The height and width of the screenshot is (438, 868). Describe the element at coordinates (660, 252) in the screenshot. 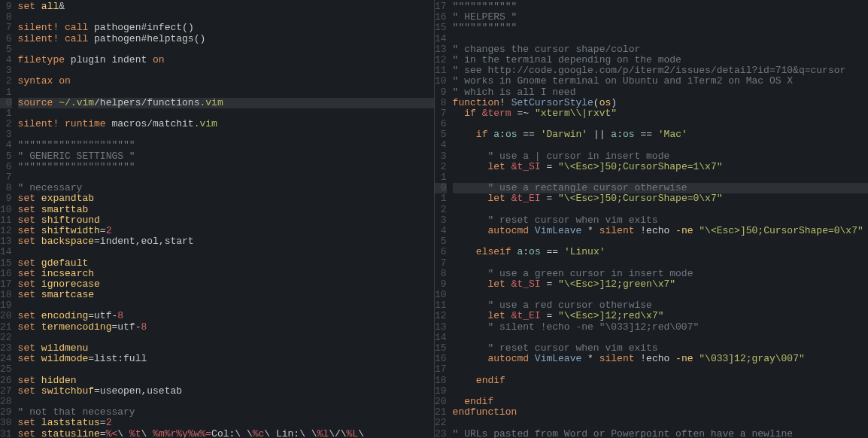

I see `code-line: elseif a:os == 'Linux'` at that location.